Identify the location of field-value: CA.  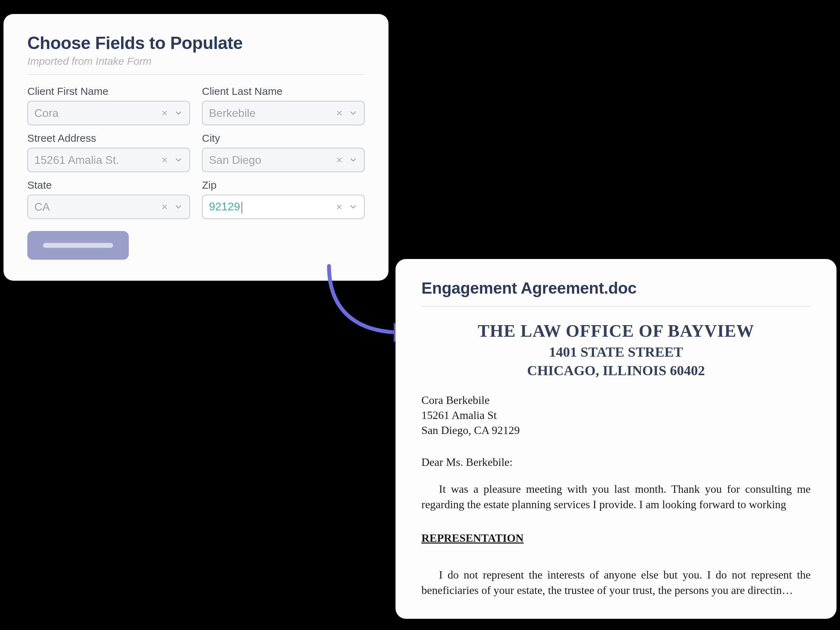
(98, 207).